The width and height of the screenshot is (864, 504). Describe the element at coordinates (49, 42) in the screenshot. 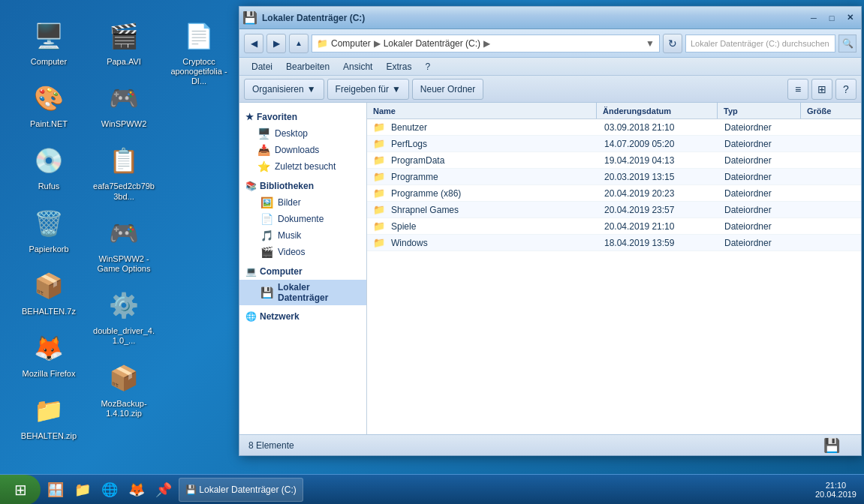

I see `desktop-icon-computer: 🖥️ Computer` at that location.